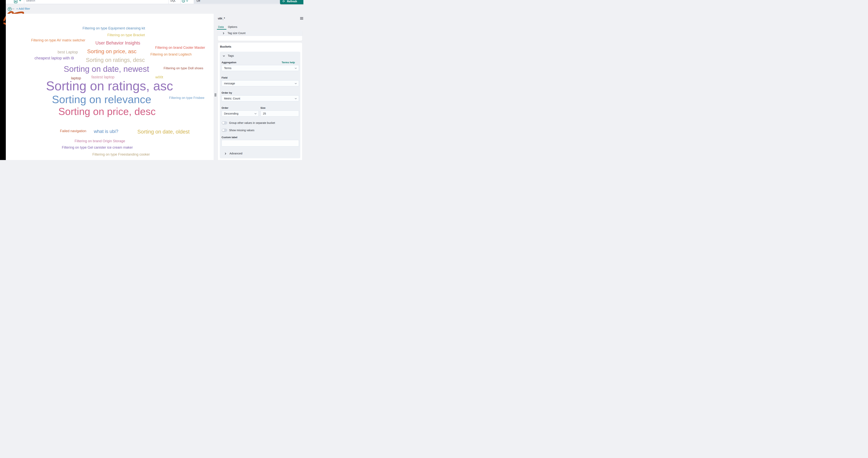 Image resolution: width=868 pixels, height=458 pixels. I want to click on terms-help-link: Terms help, so click(288, 62).